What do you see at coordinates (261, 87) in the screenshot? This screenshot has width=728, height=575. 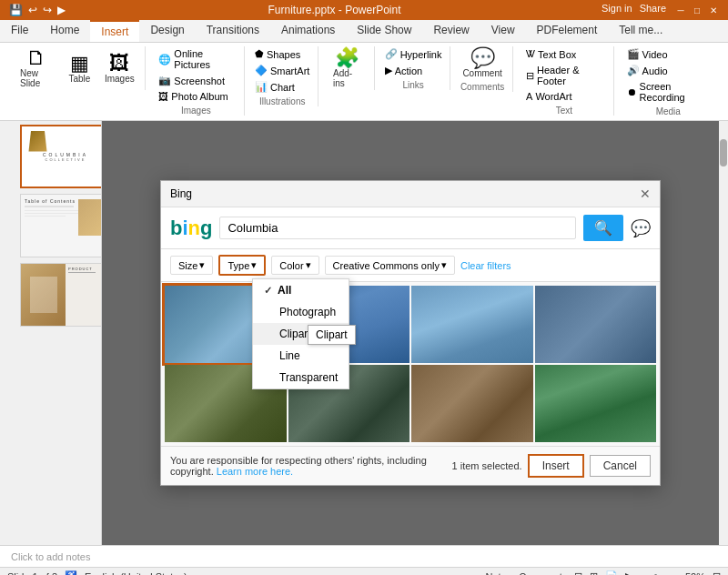 I see `chart-icon: 📊` at bounding box center [261, 87].